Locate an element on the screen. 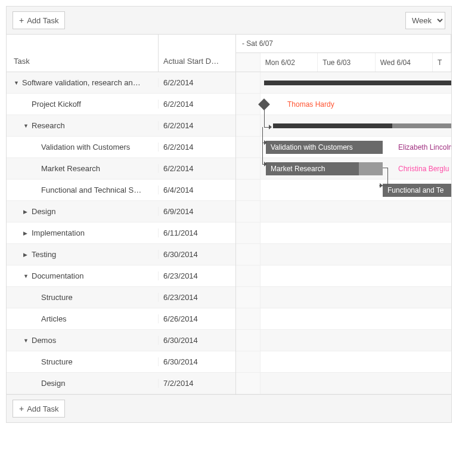  column-header-task: Task is located at coordinates (82, 53).